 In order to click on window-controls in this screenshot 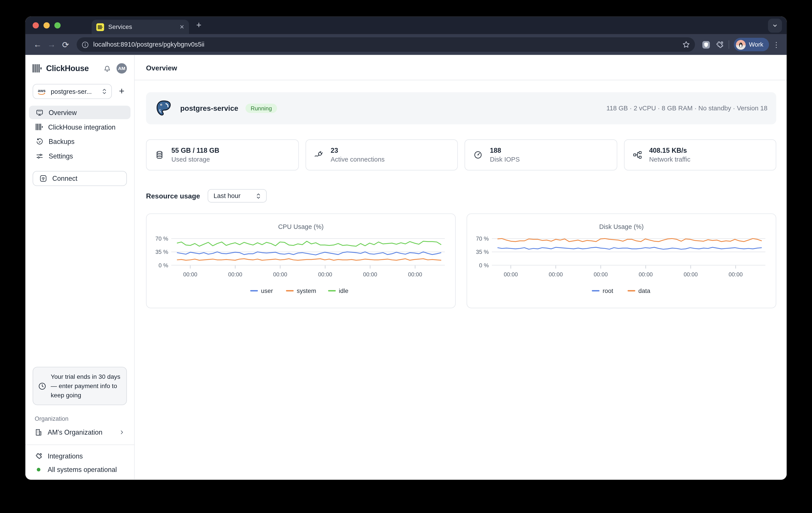, I will do `click(47, 25)`.